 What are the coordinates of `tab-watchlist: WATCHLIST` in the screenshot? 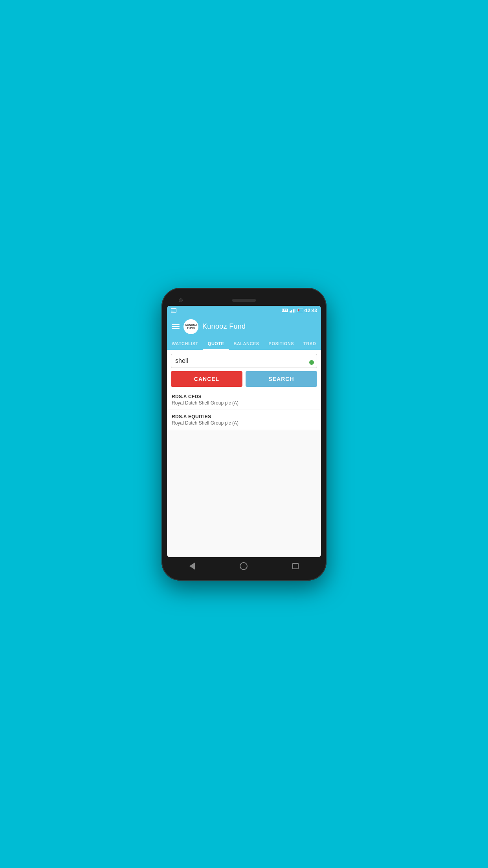 It's located at (185, 344).